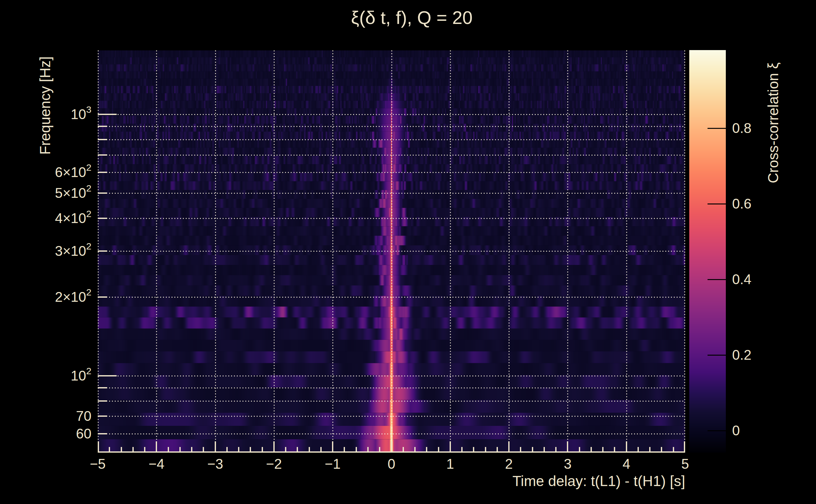 This screenshot has width=816, height=504. What do you see at coordinates (216, 464) in the screenshot?
I see `x-tick-label: −3` at bounding box center [216, 464].